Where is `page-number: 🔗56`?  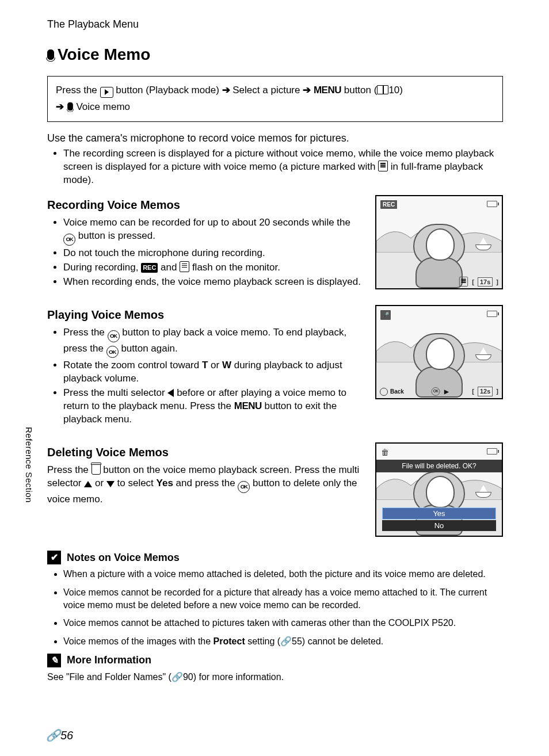
page-number: 🔗56 is located at coordinates (60, 735).